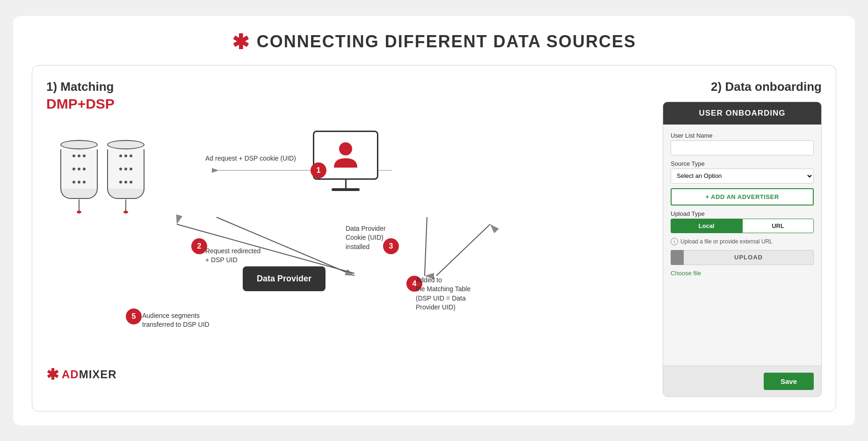 This screenshot has width=868, height=441. What do you see at coordinates (241, 42) in the screenshot?
I see `title-asterisk-icon: ✱` at bounding box center [241, 42].